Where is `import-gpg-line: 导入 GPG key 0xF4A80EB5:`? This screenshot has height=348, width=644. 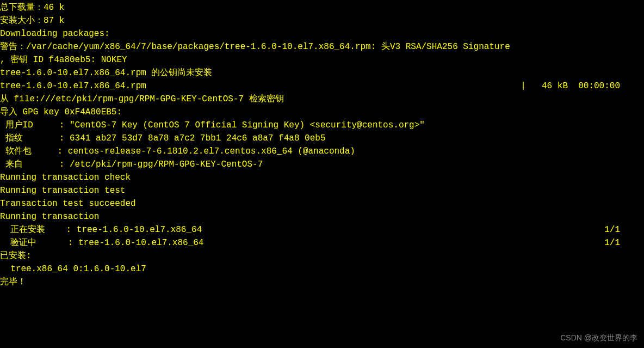
import-gpg-line: 导入 GPG key 0xF4A80EB5: is located at coordinates (322, 112).